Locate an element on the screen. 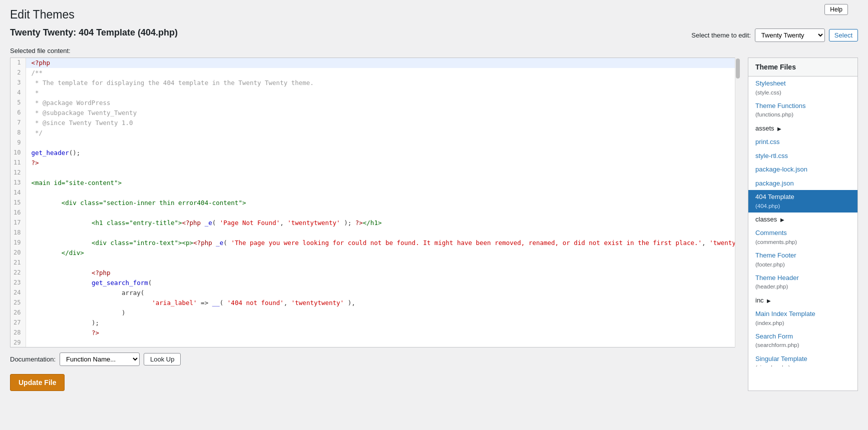 The image size is (868, 430). sidebar-item-sub: (index.php) is located at coordinates (803, 323).